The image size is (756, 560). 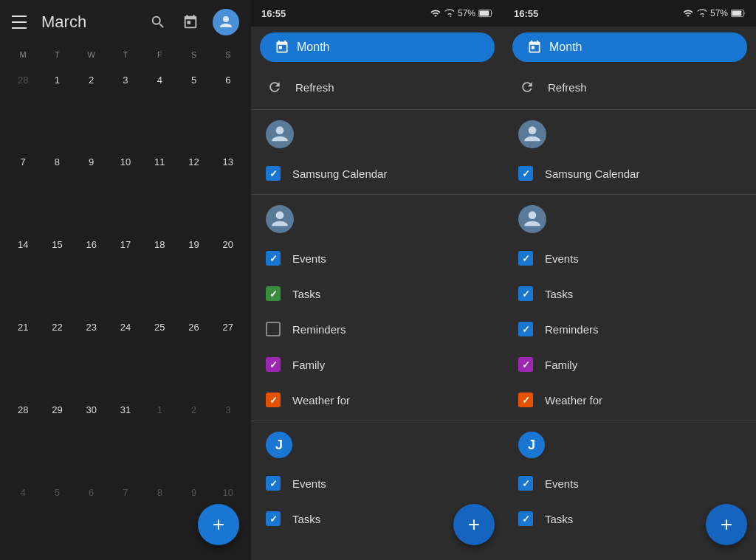 I want to click on events-checkbox-1: ✓, so click(x=273, y=258).